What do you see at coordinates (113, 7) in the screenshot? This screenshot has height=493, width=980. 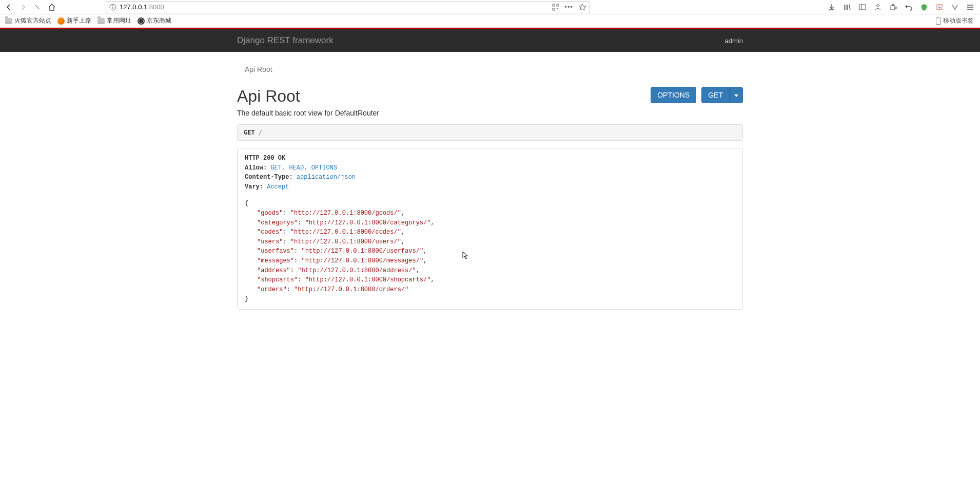 I see `info-icon` at bounding box center [113, 7].